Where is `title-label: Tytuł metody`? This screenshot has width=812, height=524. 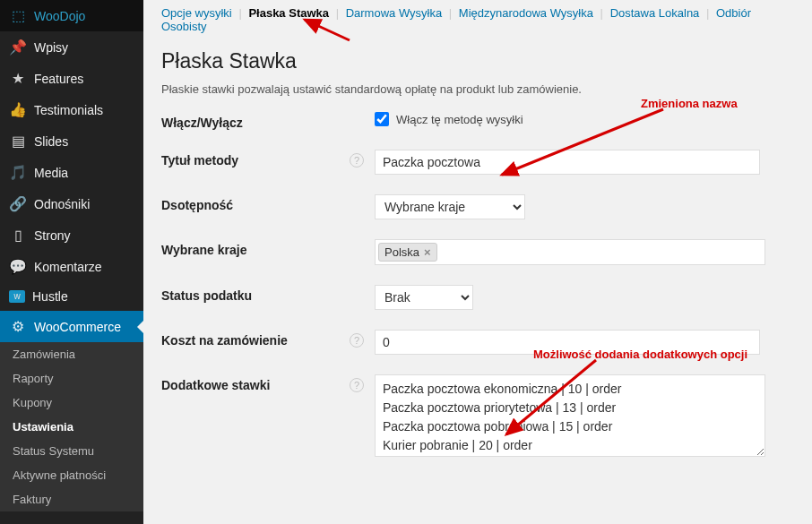
title-label: Tytuł metody is located at coordinates (255, 159).